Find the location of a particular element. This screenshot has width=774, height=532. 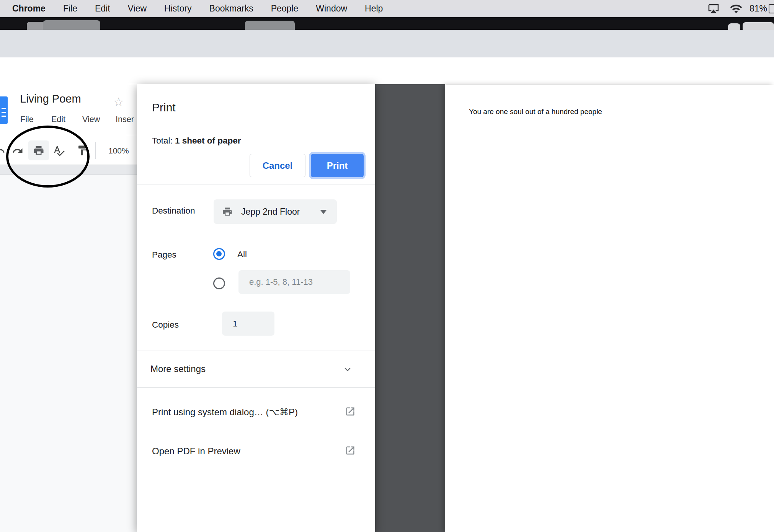

window-gap is located at coordinates (387, 24).